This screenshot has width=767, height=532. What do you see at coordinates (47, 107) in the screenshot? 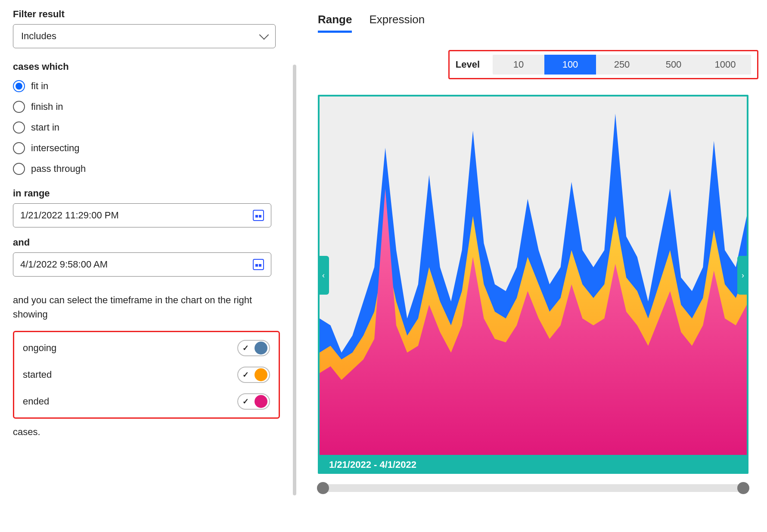
I see `radio-label: finish in` at bounding box center [47, 107].